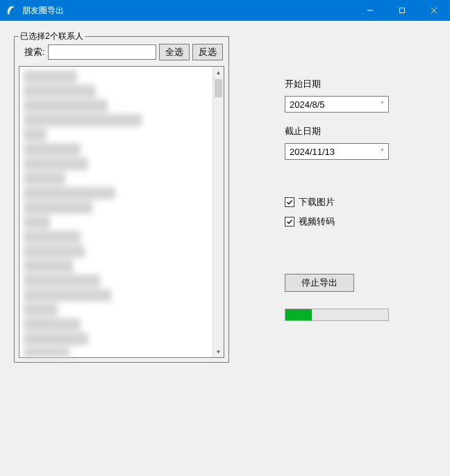  What do you see at coordinates (102, 52) in the screenshot?
I see `search-input` at bounding box center [102, 52].